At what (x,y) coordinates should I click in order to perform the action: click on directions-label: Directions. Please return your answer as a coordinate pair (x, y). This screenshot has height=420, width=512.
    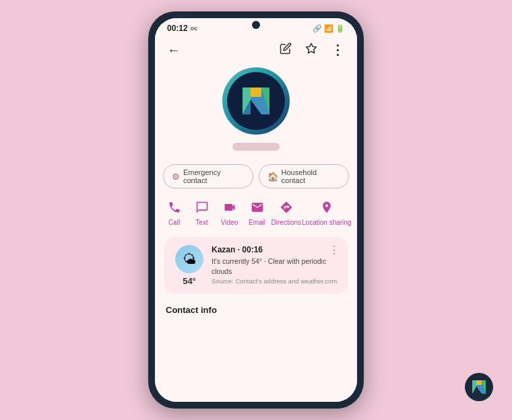
    Looking at the image, I should click on (286, 222).